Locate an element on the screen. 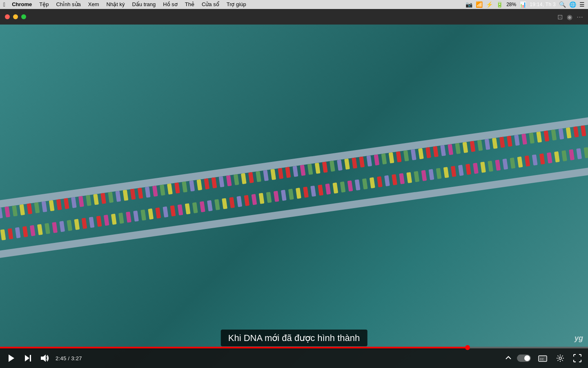 The image size is (588, 368). menu-xem: Xem is located at coordinates (94, 4).